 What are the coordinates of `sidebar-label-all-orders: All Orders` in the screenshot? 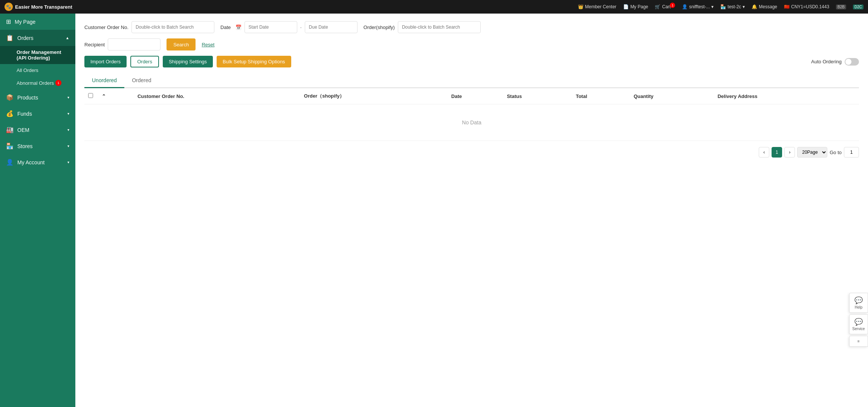 It's located at (28, 70).